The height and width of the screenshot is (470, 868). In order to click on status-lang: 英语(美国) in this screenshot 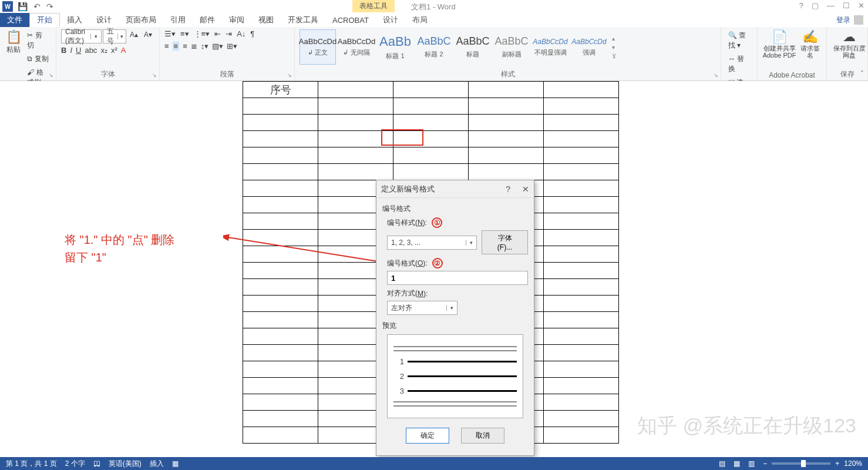, I will do `click(125, 464)`.